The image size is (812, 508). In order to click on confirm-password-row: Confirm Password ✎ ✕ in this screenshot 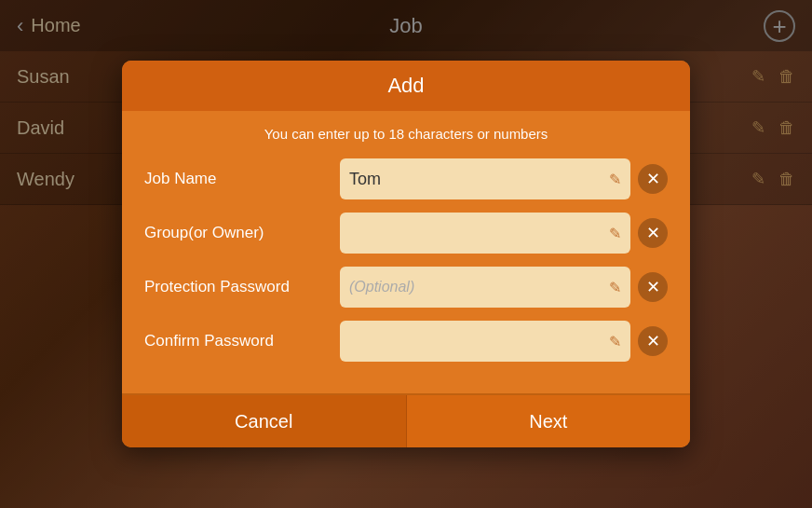, I will do `click(406, 341)`.